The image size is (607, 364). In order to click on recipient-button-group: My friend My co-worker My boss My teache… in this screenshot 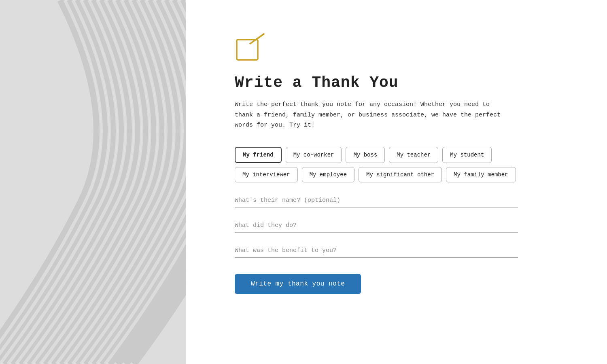, I will do `click(376, 155)`.